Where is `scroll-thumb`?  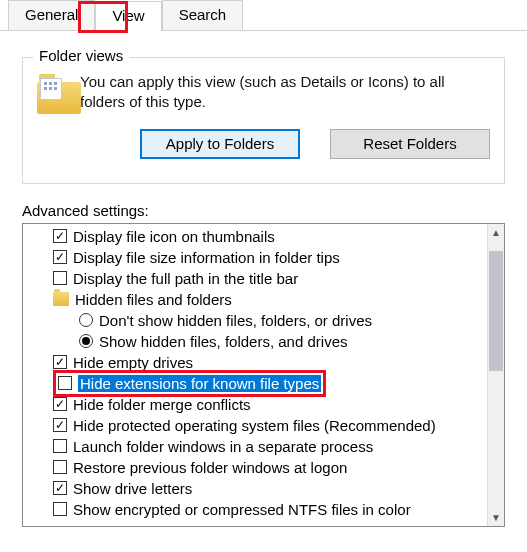 scroll-thumb is located at coordinates (496, 311).